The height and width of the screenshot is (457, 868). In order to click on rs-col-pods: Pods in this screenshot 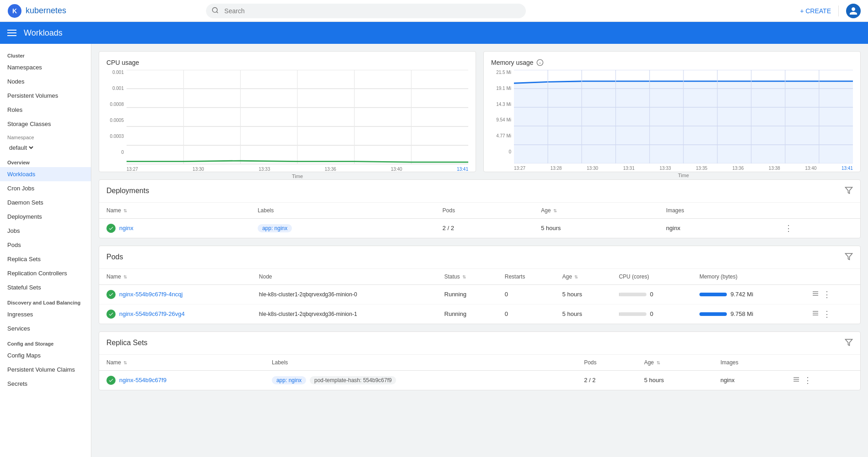, I will do `click(607, 362)`.